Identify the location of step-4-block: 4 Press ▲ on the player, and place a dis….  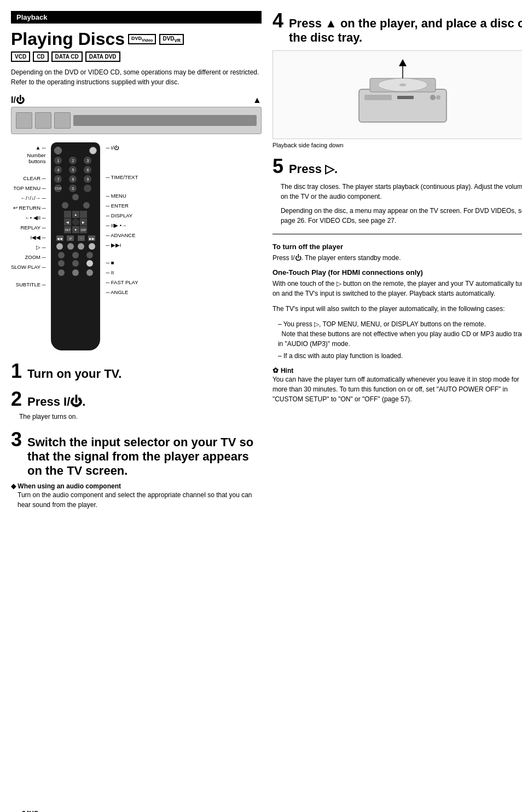
(397, 80).